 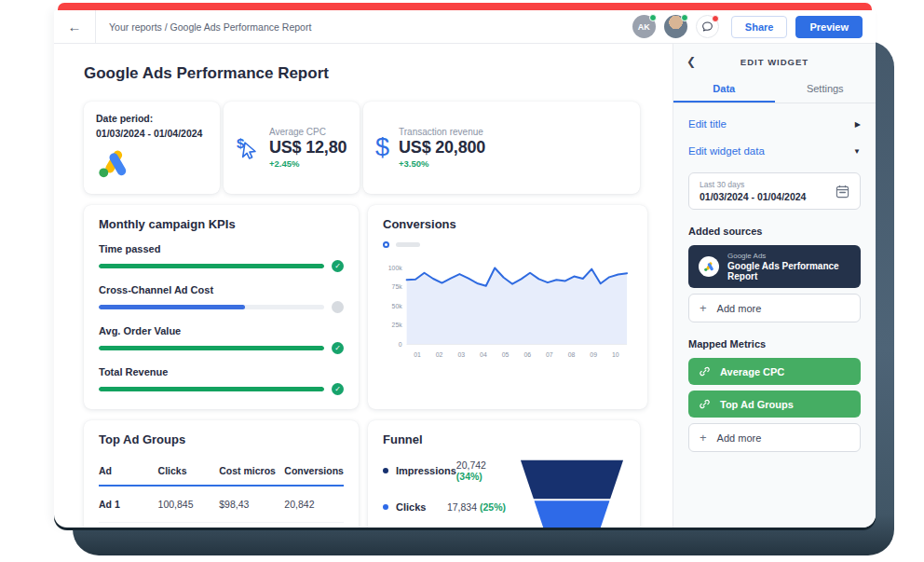 I want to click on edit-title-row: Edit title ▶, so click(x=775, y=124).